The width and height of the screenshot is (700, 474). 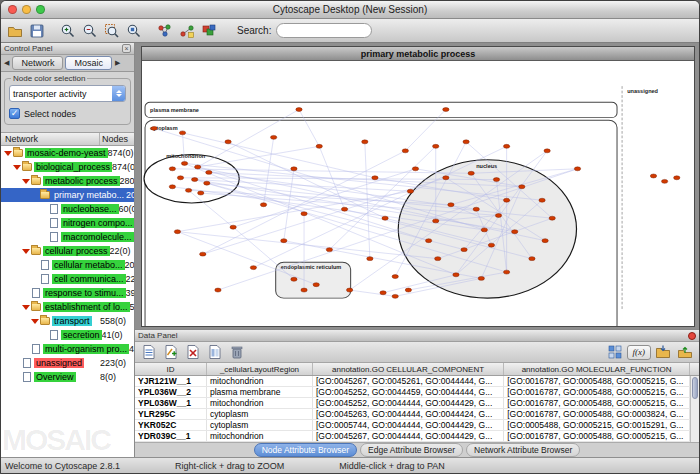 What do you see at coordinates (68, 94) in the screenshot?
I see `attribute-dropdown: transporter activity` at bounding box center [68, 94].